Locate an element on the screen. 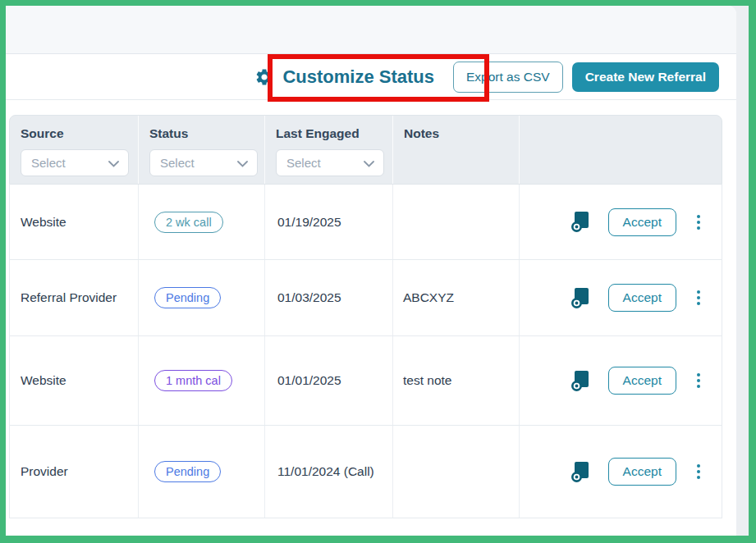 This screenshot has width=756, height=543. notes-value: test note is located at coordinates (427, 381).